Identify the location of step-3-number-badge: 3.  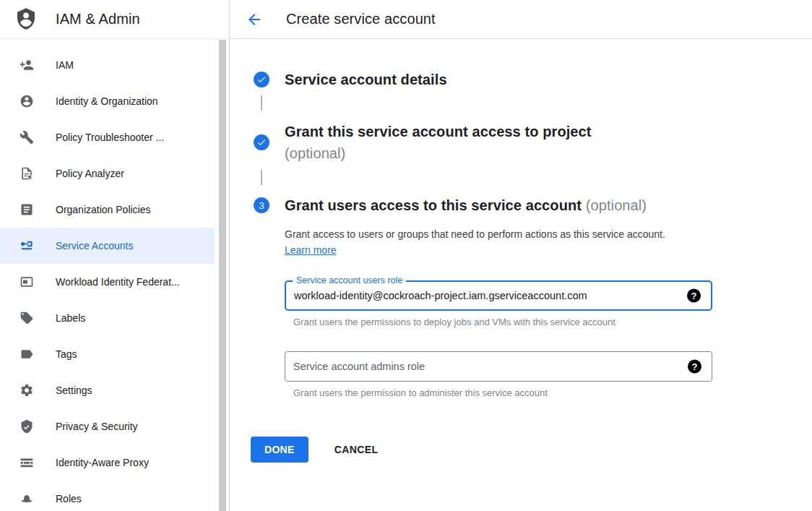
(262, 205).